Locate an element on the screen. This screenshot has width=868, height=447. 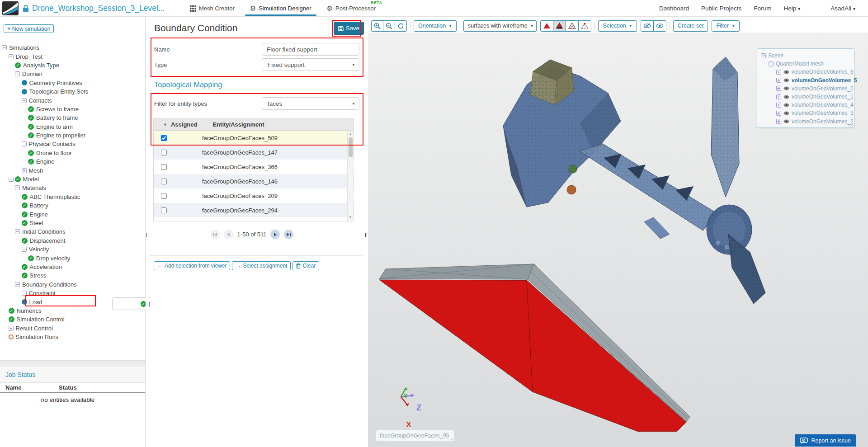
tree-item-screws-to-frame: Screws to frame is located at coordinates (72, 109).